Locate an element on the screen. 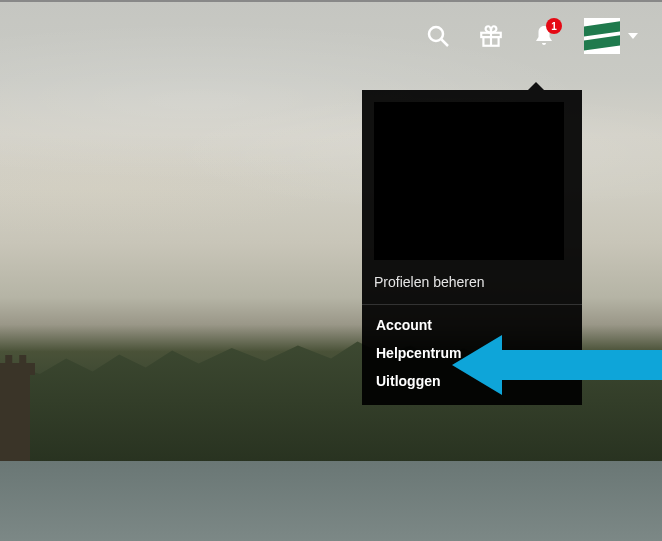 The height and width of the screenshot is (541, 662). search-button is located at coordinates (438, 36).